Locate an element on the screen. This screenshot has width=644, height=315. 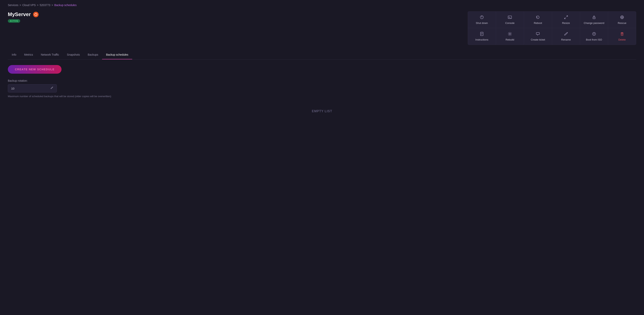
shutdown-label: Shut down is located at coordinates (482, 23).